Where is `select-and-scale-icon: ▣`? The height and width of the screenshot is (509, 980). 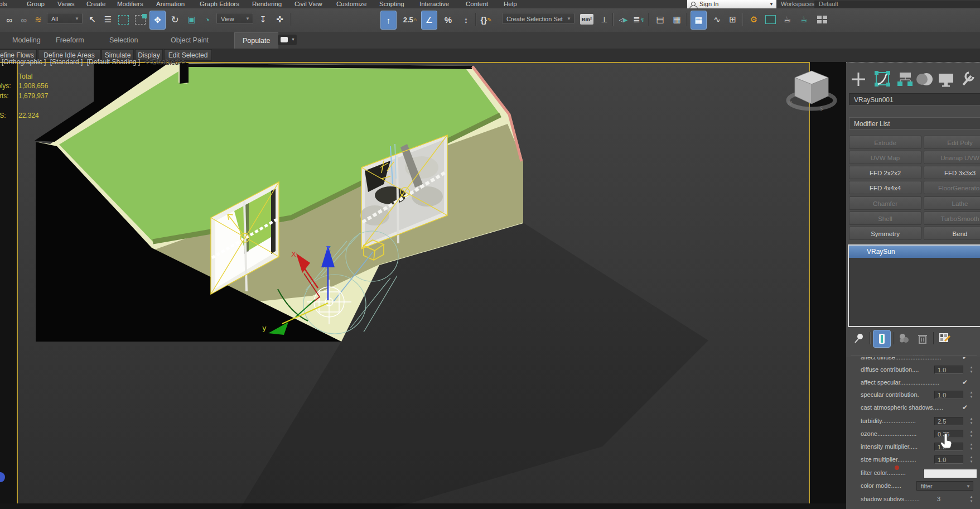 select-and-scale-icon: ▣ is located at coordinates (192, 20).